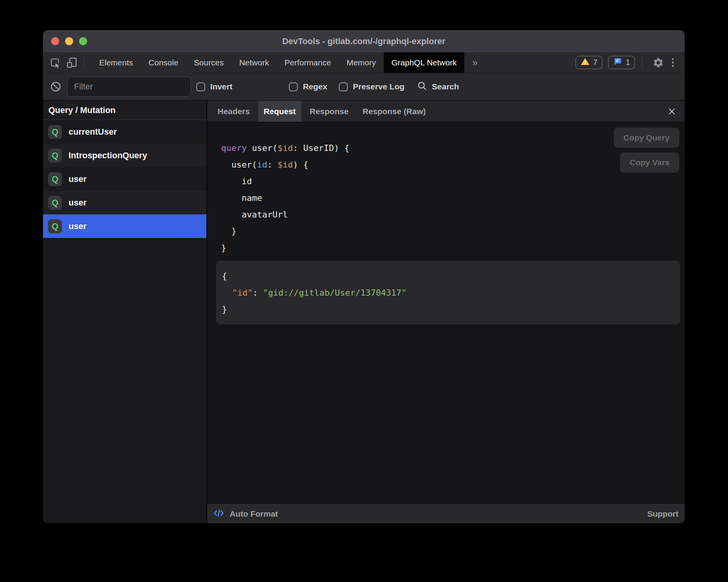 The width and height of the screenshot is (728, 582). I want to click on close-icon, so click(672, 111).